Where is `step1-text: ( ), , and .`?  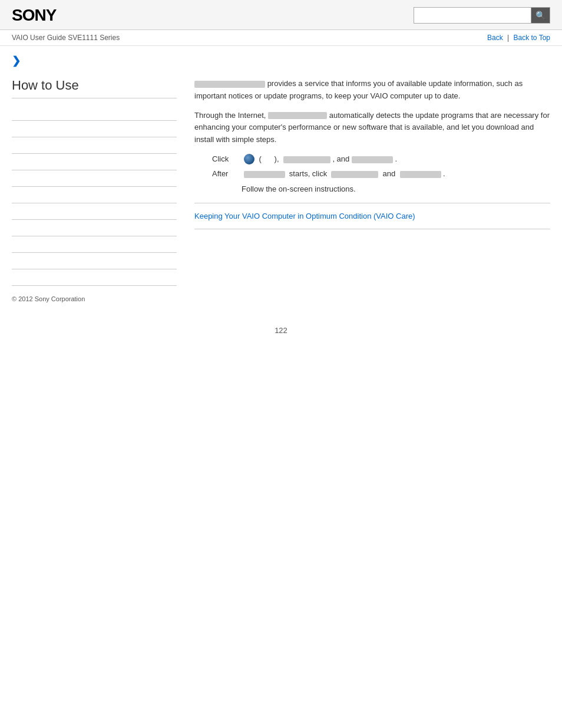 step1-text: ( ), , and . is located at coordinates (327, 159).